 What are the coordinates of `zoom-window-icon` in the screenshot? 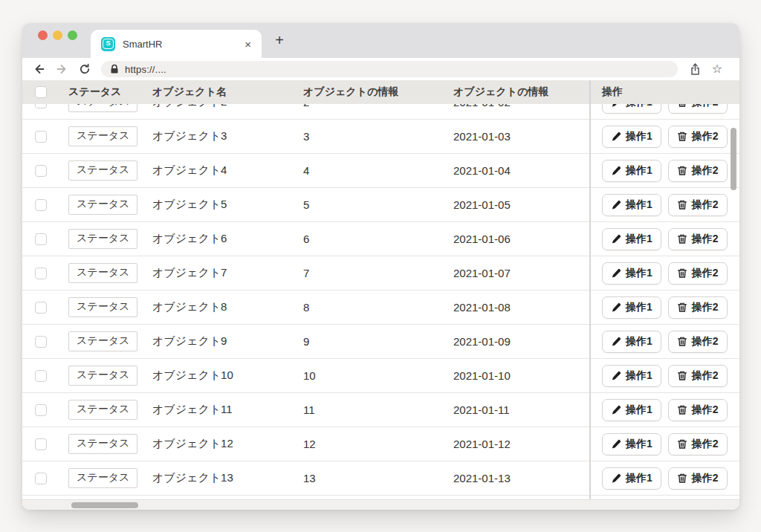 It's located at (73, 36).